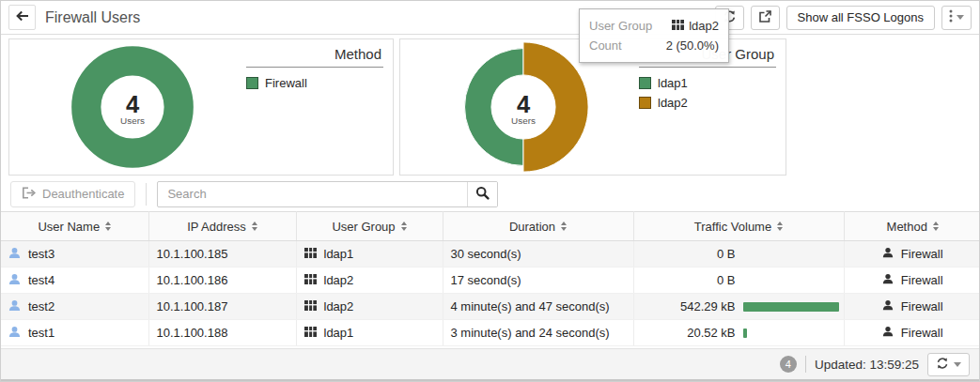  What do you see at coordinates (645, 103) in the screenshot?
I see `ldap2-swatch` at bounding box center [645, 103].